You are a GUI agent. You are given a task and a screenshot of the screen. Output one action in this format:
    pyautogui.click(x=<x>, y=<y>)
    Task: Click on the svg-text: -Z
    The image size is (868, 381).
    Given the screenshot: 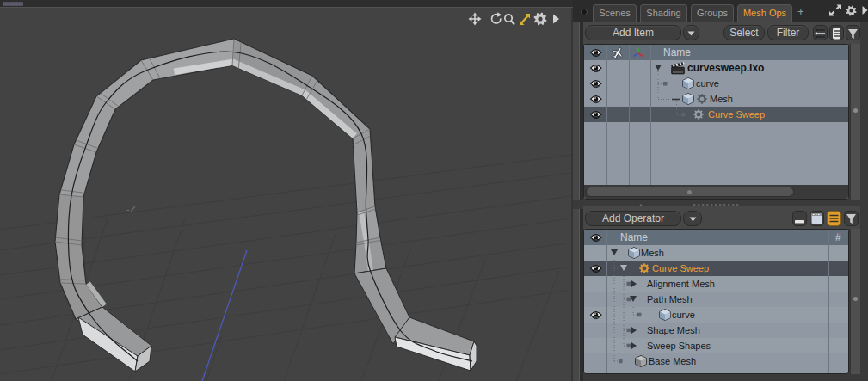 What is the action you would take?
    pyautogui.click(x=131, y=209)
    